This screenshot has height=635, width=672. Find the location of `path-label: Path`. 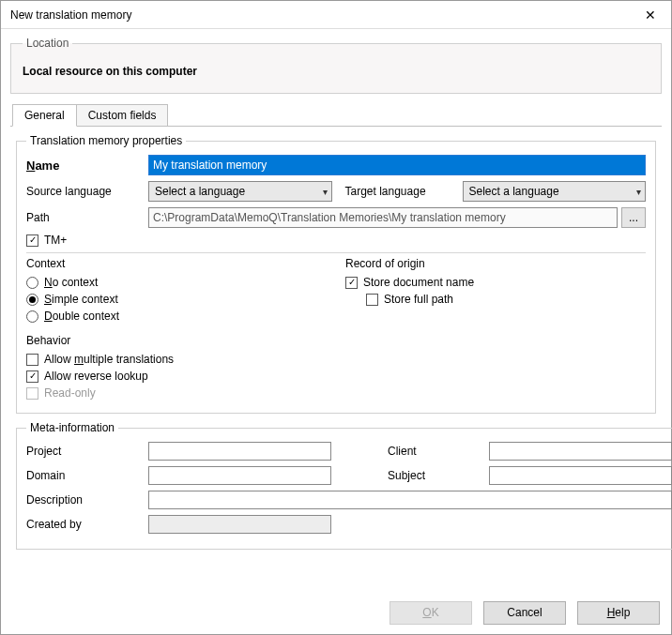

path-label: Path is located at coordinates (87, 218).